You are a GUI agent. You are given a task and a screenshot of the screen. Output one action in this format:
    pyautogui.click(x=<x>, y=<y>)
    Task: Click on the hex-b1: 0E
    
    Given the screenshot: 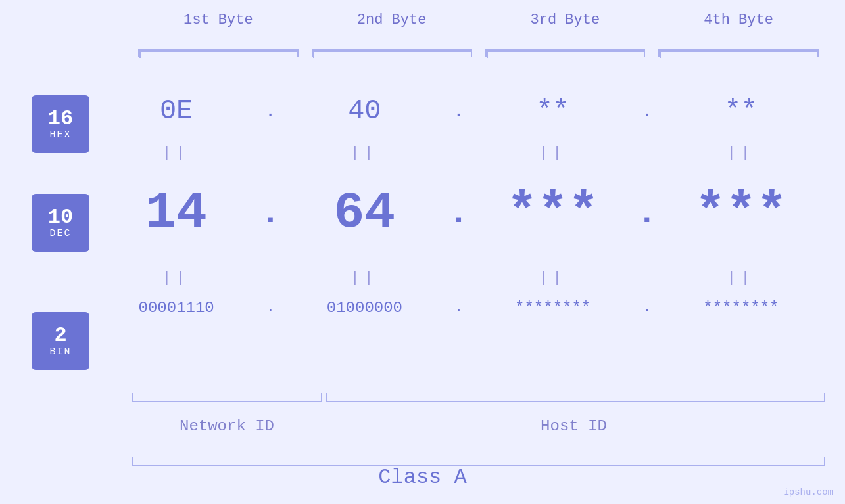 What is the action you would take?
    pyautogui.click(x=176, y=111)
    